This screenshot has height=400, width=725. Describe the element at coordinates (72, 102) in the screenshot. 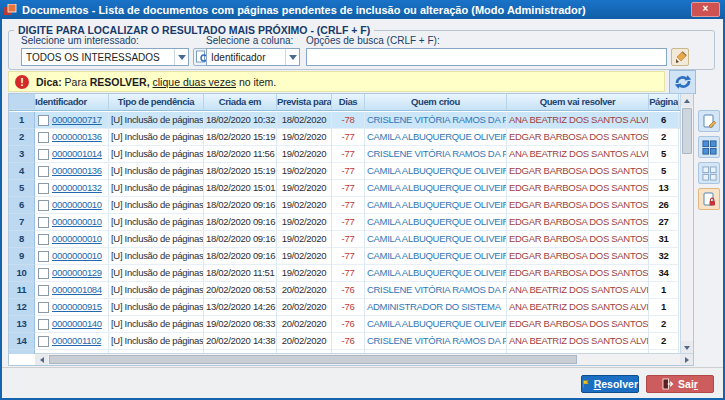

I see `header-identifier: Identificador` at that location.